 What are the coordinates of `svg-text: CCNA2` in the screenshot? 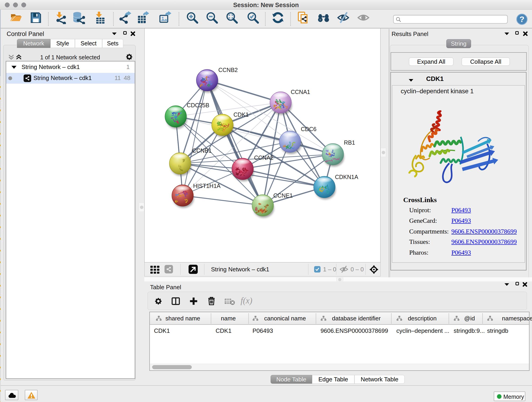 It's located at (264, 158).